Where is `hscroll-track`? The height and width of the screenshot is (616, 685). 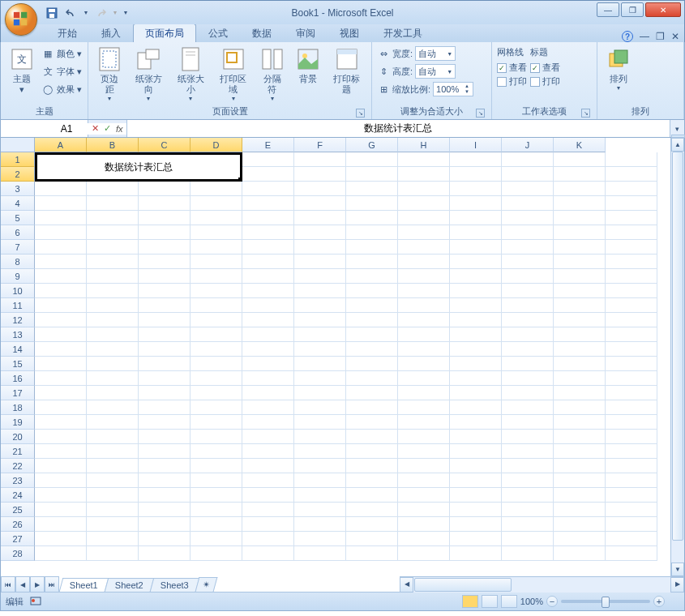
hscroll-track is located at coordinates (592, 585).